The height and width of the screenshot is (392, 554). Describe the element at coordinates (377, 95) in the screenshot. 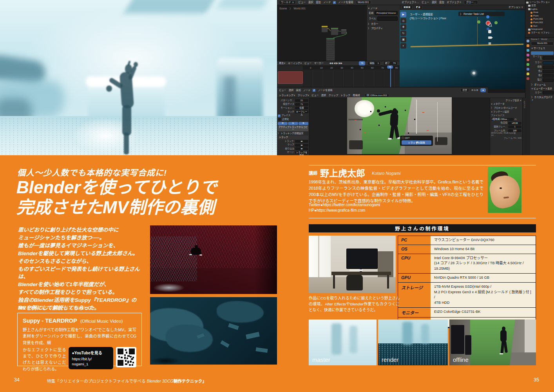

I see `clip-datablock: 🎞 Offline.mov.002` at that location.